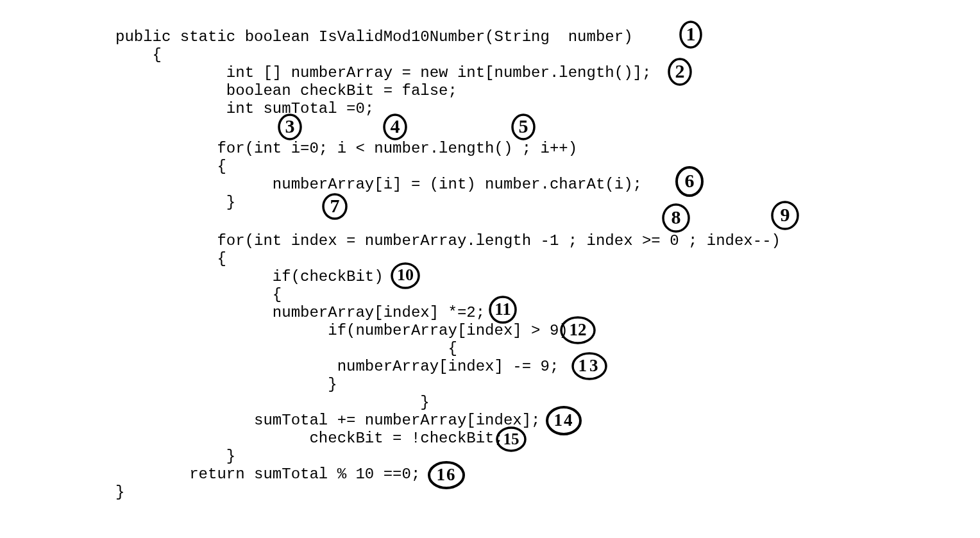 This screenshot has height=538, width=980. I want to click on annotation-number: 11, so click(503, 309).